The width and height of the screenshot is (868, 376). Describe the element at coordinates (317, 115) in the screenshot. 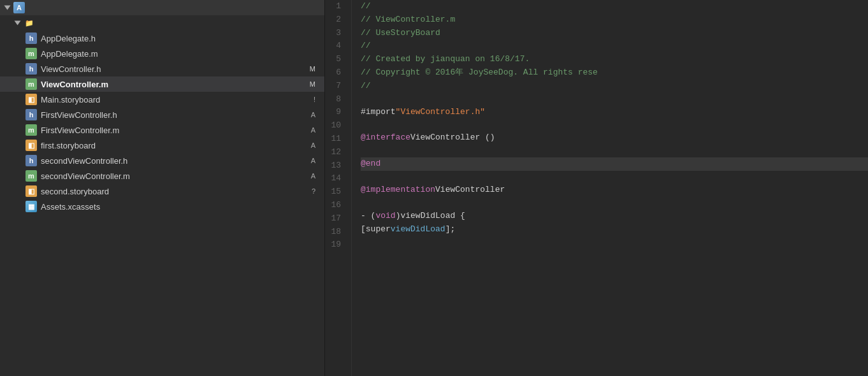

I see `file-badge-firstviewcontroller-h: A` at that location.